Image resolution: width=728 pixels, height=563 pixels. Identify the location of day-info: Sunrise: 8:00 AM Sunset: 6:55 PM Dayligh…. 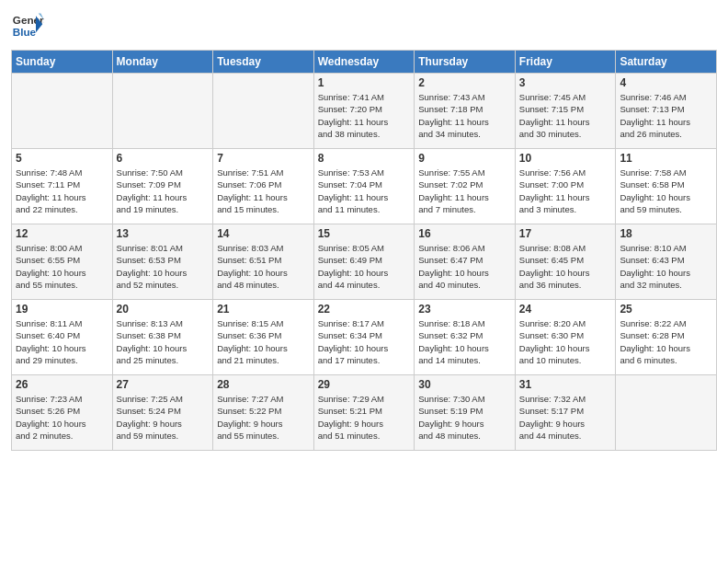
(63, 267).